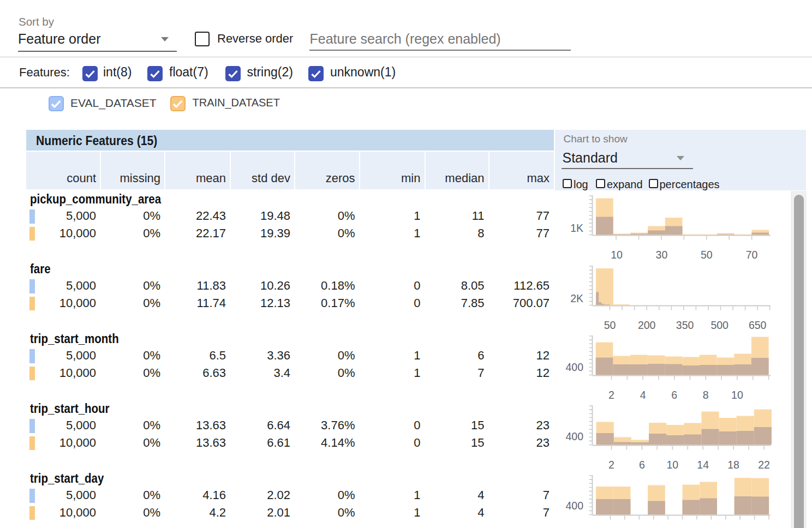 Image resolution: width=812 pixels, height=528 pixels. What do you see at coordinates (752, 255) in the screenshot?
I see `svg-text: 70` at bounding box center [752, 255].